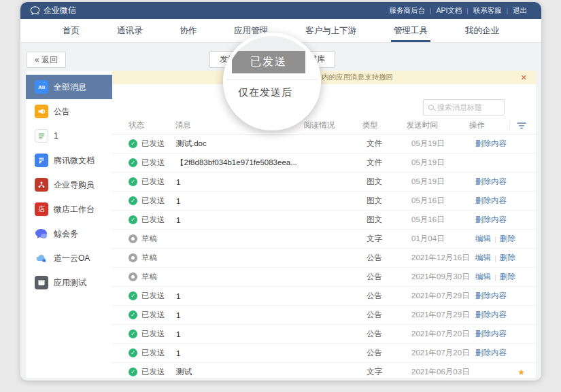  What do you see at coordinates (389, 182) in the screenshot?
I see `type-cell: 图文` at bounding box center [389, 182].